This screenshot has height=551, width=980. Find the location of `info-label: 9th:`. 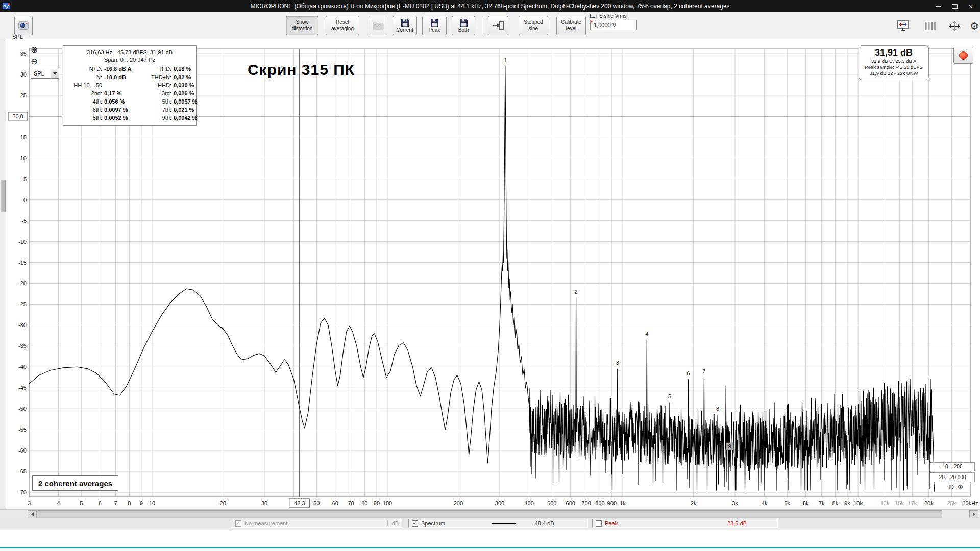

info-label: 9th: is located at coordinates (158, 118).